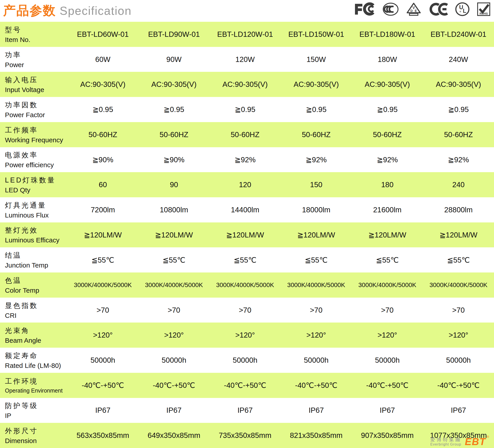  What do you see at coordinates (34, 360) in the screenshot?
I see `row-label: 额定寿命 Rated Life (LM-80)` at bounding box center [34, 360].